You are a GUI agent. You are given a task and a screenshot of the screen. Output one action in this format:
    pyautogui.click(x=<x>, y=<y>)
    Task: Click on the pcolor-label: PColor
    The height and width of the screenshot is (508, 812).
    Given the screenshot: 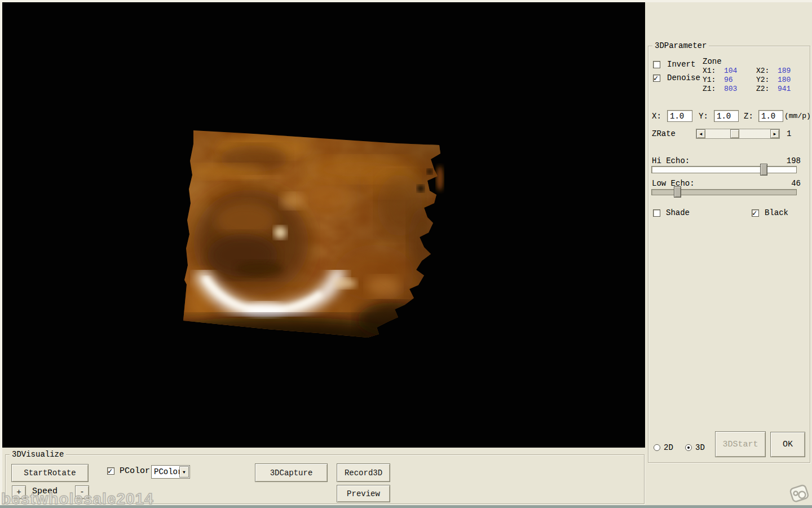 What is the action you would take?
    pyautogui.click(x=135, y=471)
    